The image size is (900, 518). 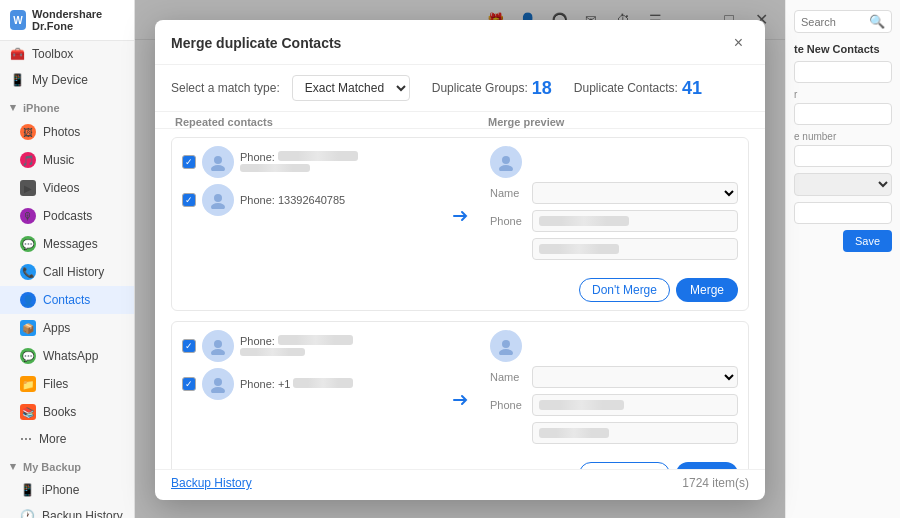 I want to click on modal-title: Merge duplicate Contacts, so click(x=256, y=43).